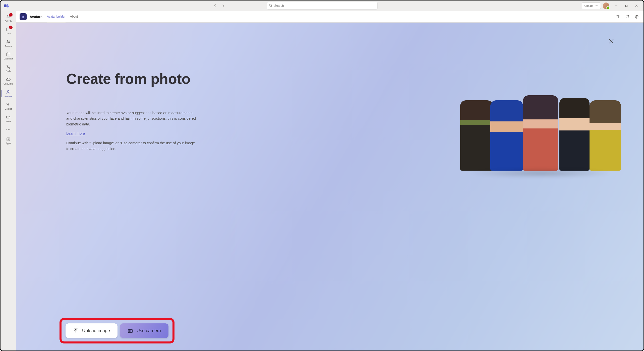 This screenshot has height=351, width=644. What do you see at coordinates (591, 6) in the screenshot?
I see `update-button: Update` at bounding box center [591, 6].